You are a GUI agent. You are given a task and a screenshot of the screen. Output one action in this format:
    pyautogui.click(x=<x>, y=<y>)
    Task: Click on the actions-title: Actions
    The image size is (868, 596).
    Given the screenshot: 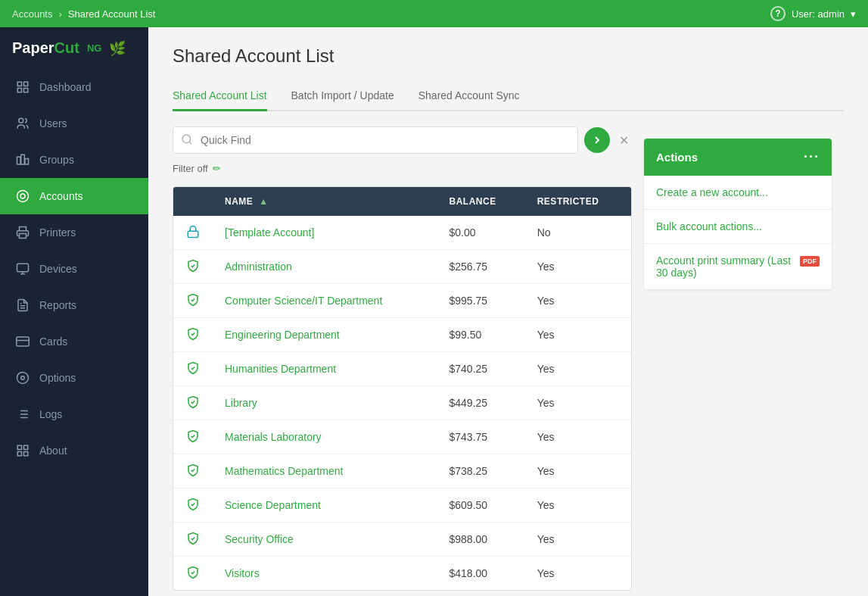 What is the action you would take?
    pyautogui.click(x=677, y=158)
    